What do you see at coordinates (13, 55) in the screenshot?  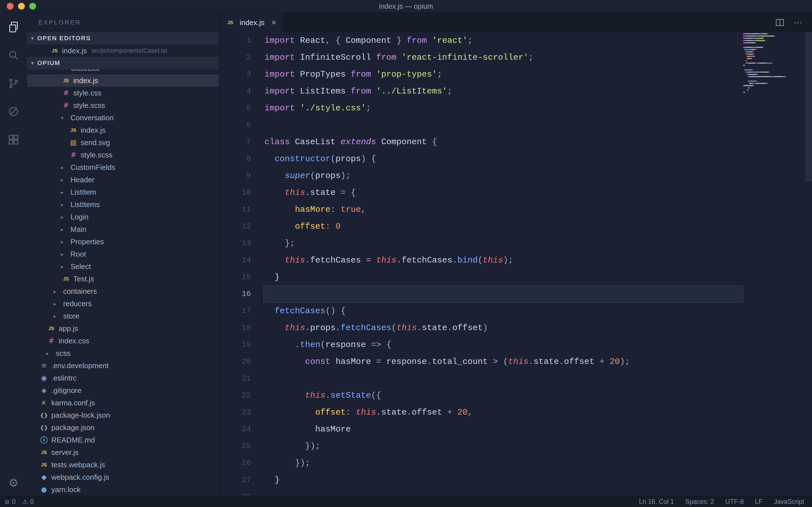 I see `activity-bar-item-search` at bounding box center [13, 55].